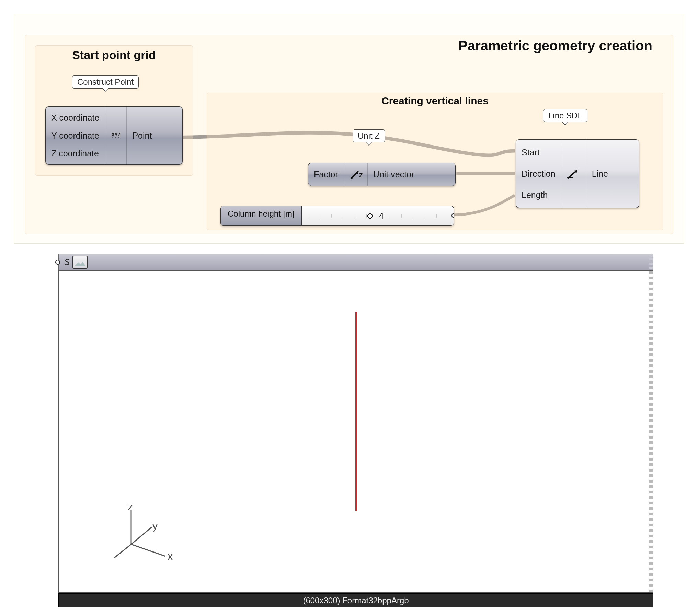 The height and width of the screenshot is (616, 698). What do you see at coordinates (75, 118) in the screenshot?
I see `port-x-coord: X coordinate` at bounding box center [75, 118].